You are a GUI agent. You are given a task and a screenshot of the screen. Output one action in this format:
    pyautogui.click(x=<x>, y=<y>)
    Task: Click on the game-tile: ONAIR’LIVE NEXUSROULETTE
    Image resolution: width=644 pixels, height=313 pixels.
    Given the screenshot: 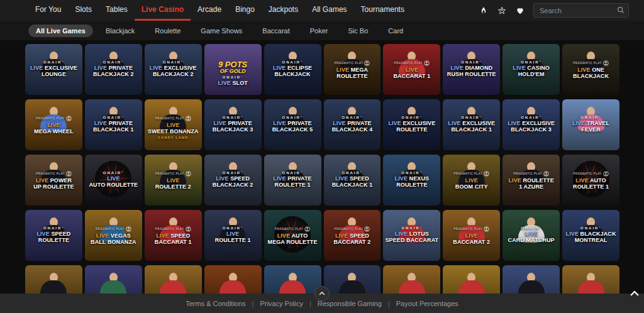 What is the action you would take?
    pyautogui.click(x=411, y=180)
    